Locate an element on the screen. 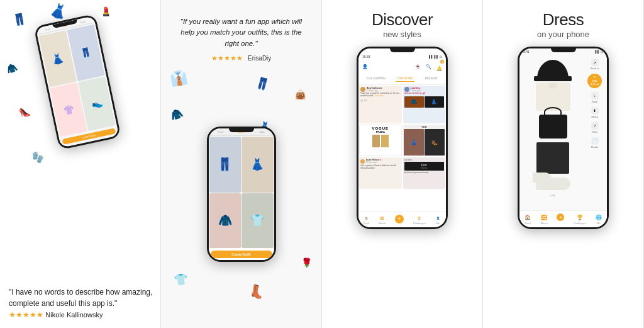  feed-tabs: FOLLOWING TRENDING RECENT is located at coordinates (402, 79).